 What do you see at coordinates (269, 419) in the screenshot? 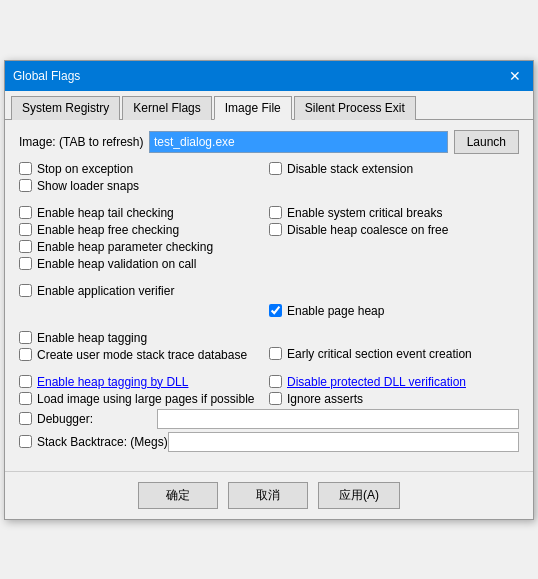
I see `debugger-row: Debugger:` at bounding box center [269, 419].